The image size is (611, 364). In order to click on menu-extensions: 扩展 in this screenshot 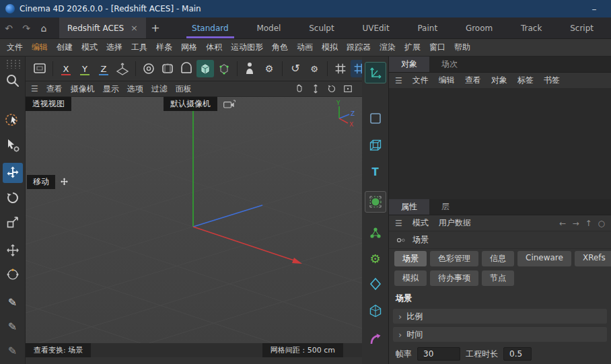, I will do `click(412, 47)`.